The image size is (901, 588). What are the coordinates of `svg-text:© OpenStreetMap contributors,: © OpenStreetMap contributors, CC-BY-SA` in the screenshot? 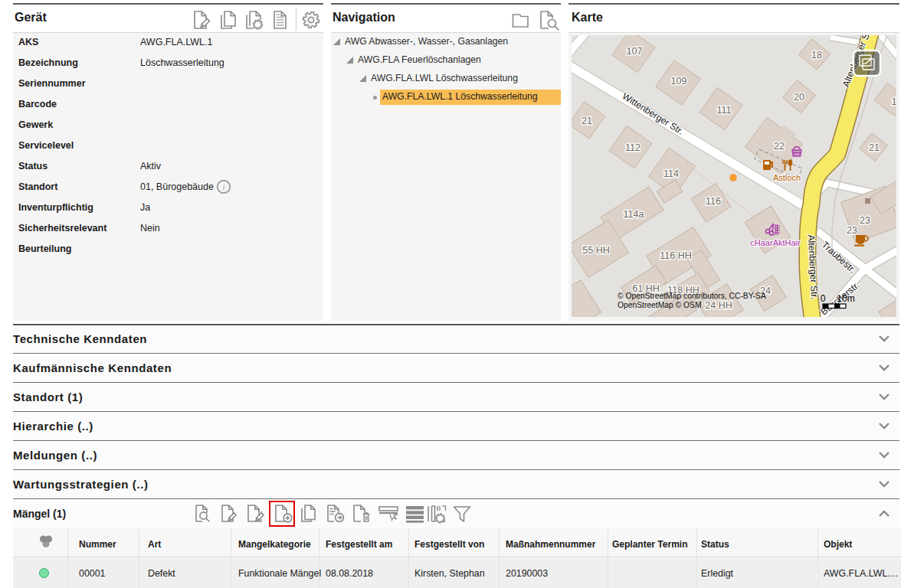 It's located at (692, 296).